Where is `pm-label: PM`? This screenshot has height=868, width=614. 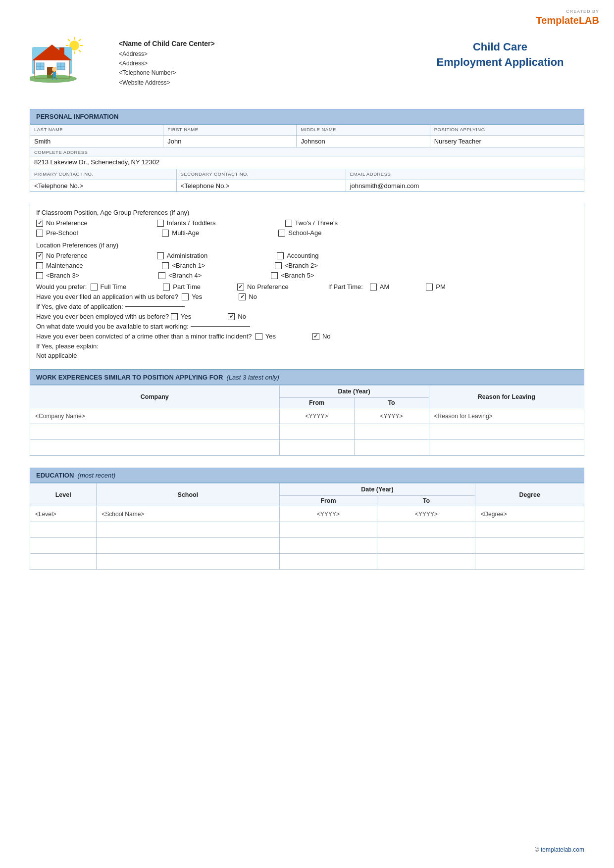
pm-label: PM is located at coordinates (441, 287).